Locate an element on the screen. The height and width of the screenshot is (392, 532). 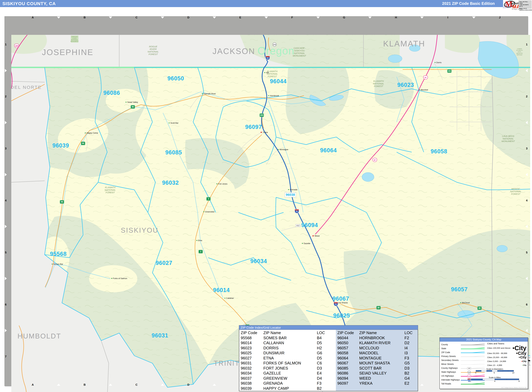
route-shield-icon: 89 is located at coordinates (379, 308).